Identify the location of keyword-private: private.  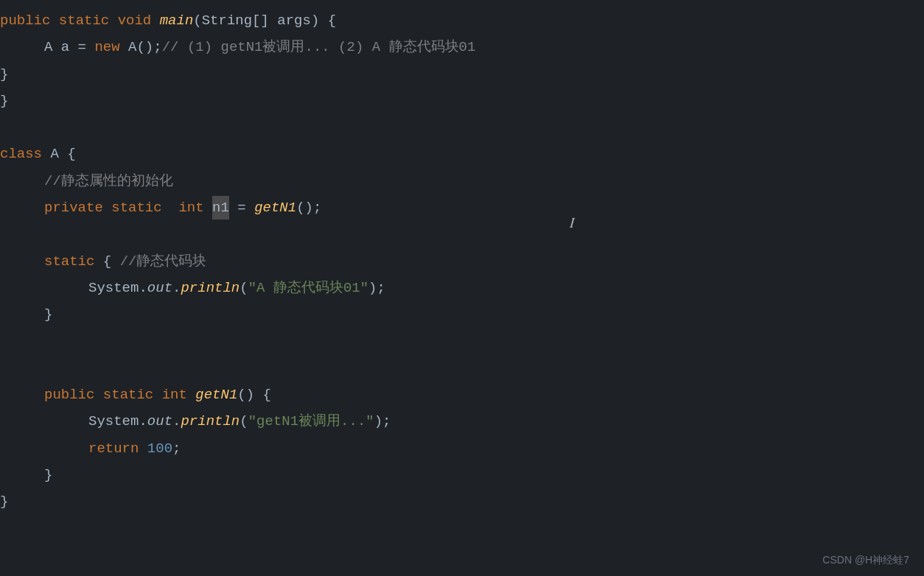
(74, 208).